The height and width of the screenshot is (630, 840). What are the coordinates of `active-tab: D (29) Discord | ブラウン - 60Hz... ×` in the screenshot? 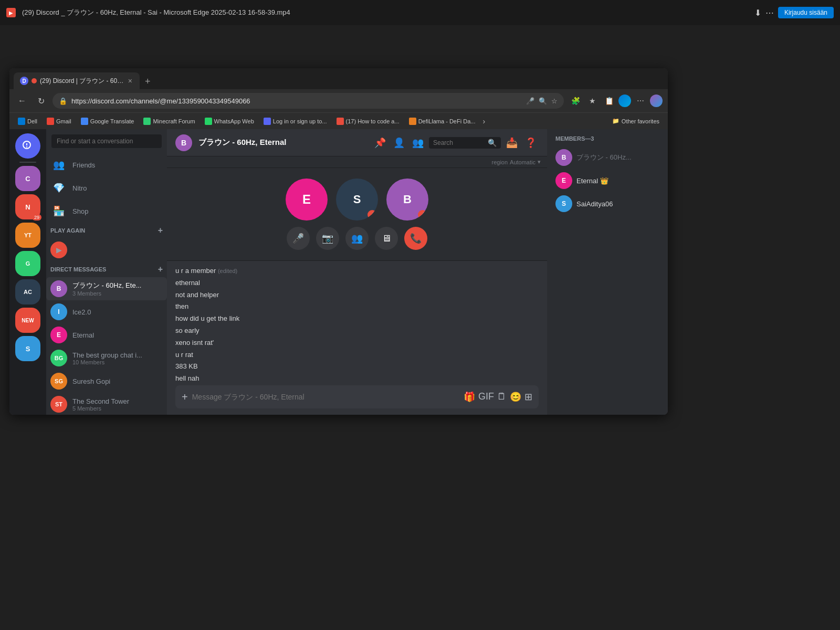 It's located at (77, 81).